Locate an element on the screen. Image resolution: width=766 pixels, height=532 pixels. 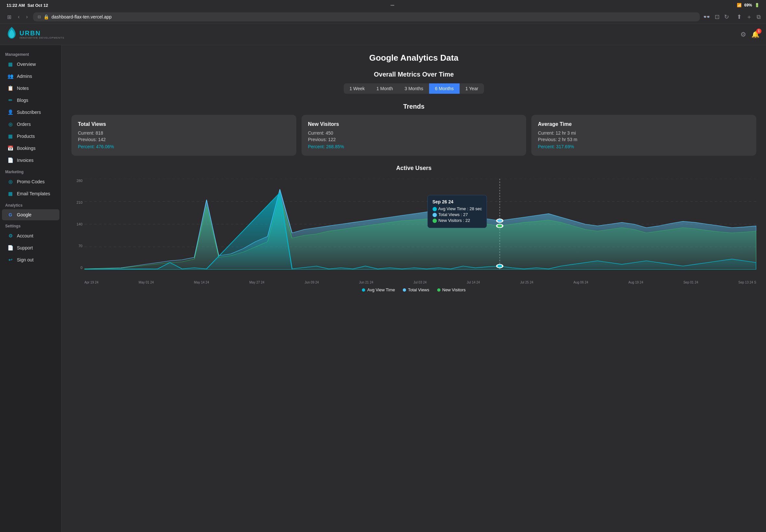
filter-1year: 1 Year is located at coordinates (472, 89).